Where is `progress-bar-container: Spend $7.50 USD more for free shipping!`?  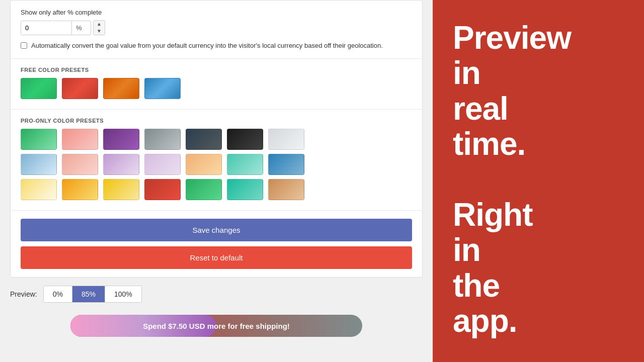
progress-bar-container: Spend $7.50 USD more for free shipping! is located at coordinates (216, 326).